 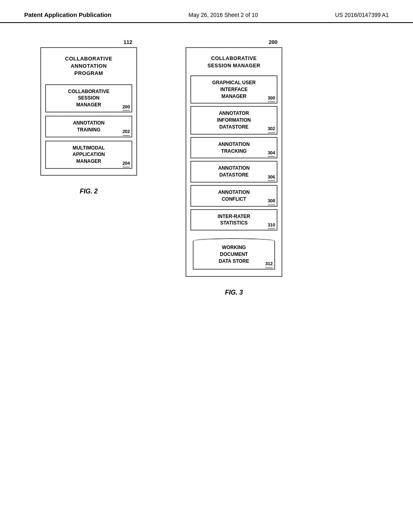 I want to click on fig3-title: COLLABORATIVESESSION MANAGER, so click(x=234, y=63).